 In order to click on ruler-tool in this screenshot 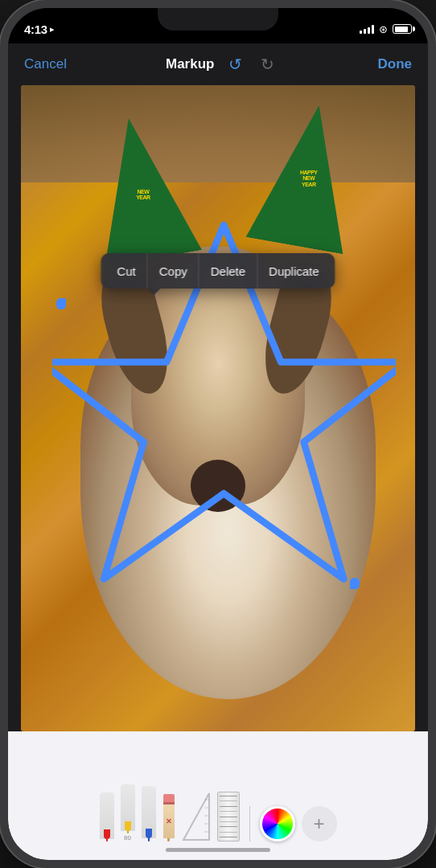, I will do `click(228, 817)`.